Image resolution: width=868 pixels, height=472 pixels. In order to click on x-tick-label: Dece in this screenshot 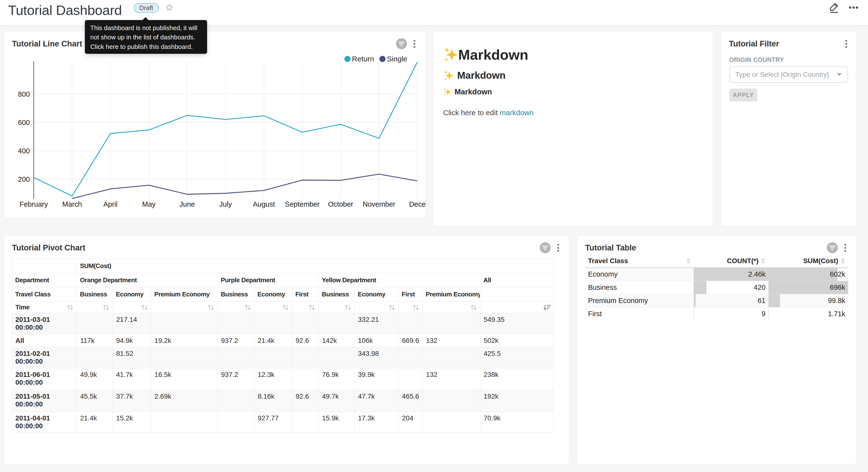, I will do `click(417, 204)`.